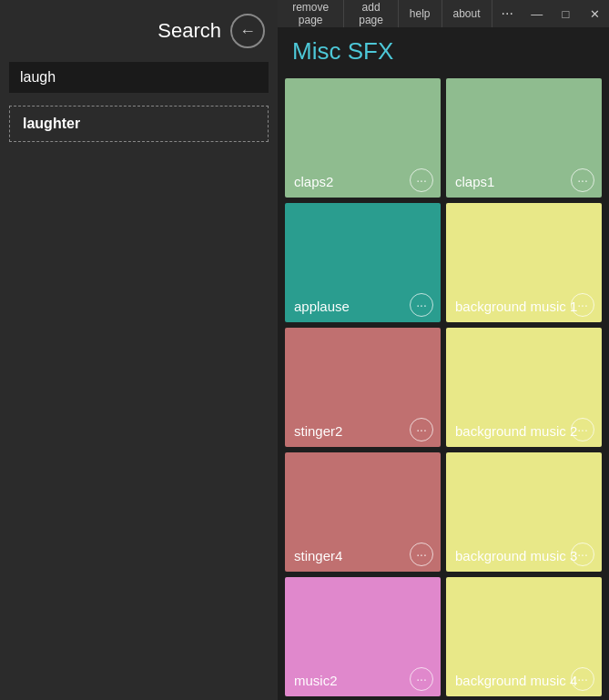 Image resolution: width=609 pixels, height=700 pixels. Describe the element at coordinates (566, 14) in the screenshot. I see `maximize-button: □` at that location.